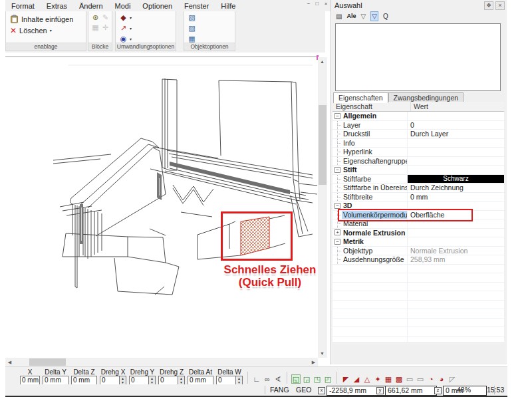 This screenshot has height=399, width=532. What do you see at coordinates (339, 16) in the screenshot?
I see `select-by-icon: ▤` at bounding box center [339, 16].